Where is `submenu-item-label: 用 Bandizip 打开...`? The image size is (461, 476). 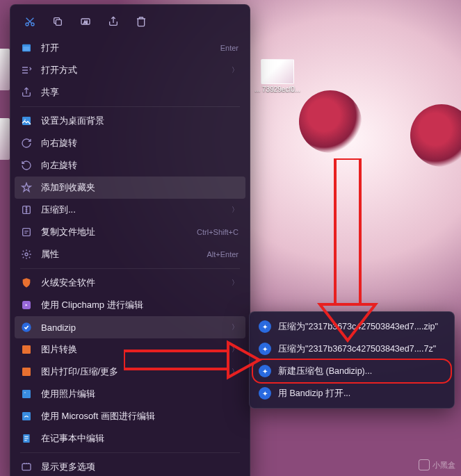 submenu-item-label: 用 Bandizip 打开... is located at coordinates (361, 393).